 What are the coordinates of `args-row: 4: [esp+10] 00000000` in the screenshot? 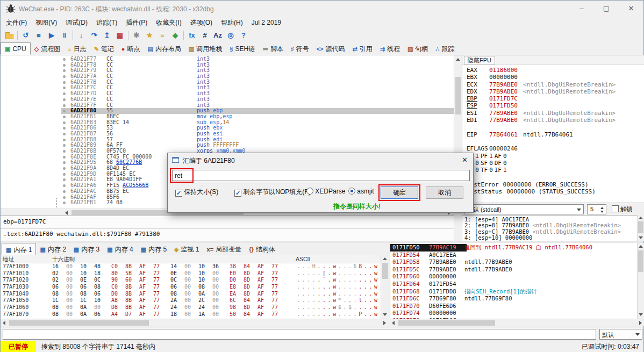 It's located at (554, 238).